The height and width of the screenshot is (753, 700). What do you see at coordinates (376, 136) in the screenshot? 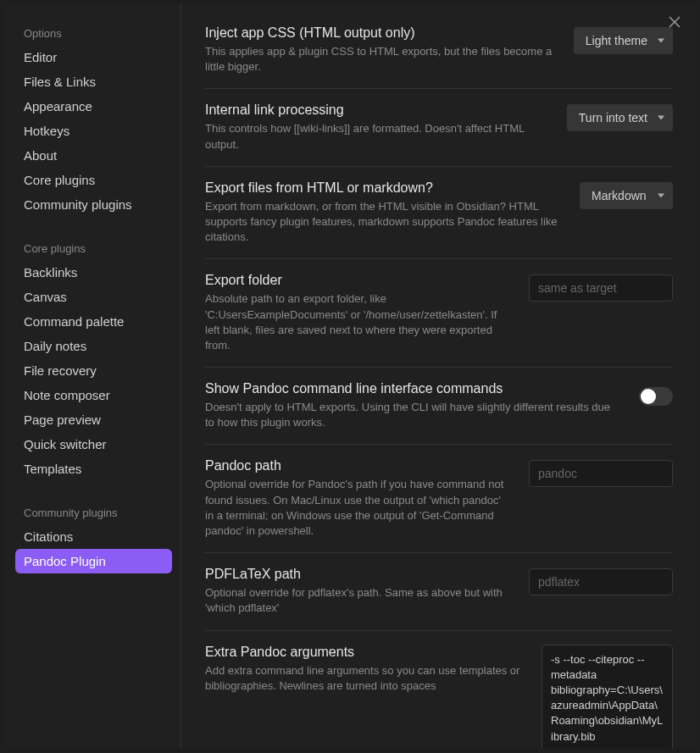
I see `setting-description: This controls how [[wiki-links]] are for…` at bounding box center [376, 136].